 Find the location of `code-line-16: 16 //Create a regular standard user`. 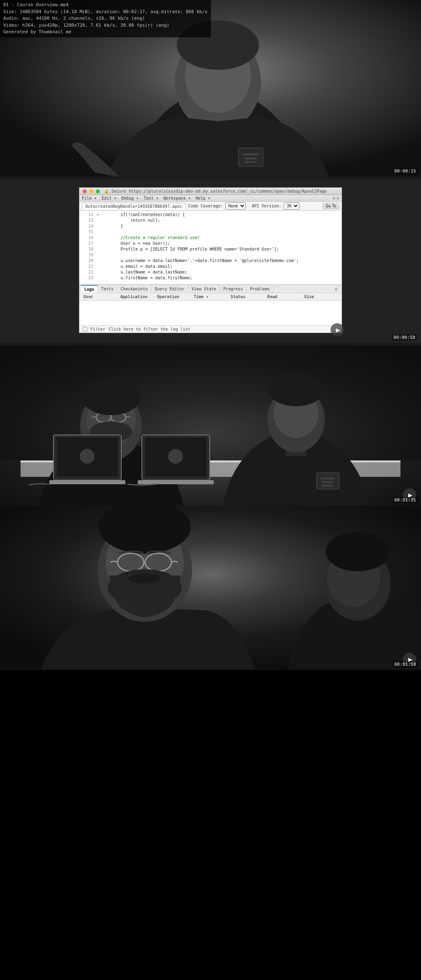

code-line-16: 16 //Create a regular standard user is located at coordinates (210, 238).